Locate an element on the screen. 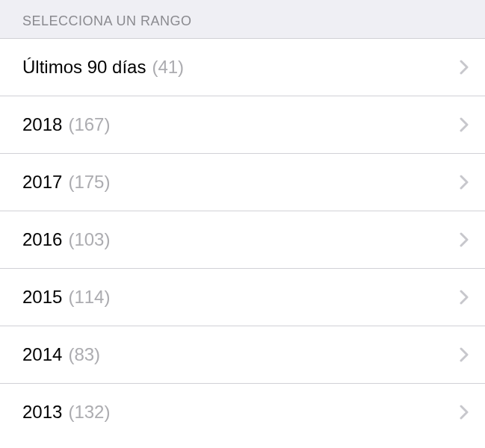  list-item-text: 2015 (114) is located at coordinates (66, 297).